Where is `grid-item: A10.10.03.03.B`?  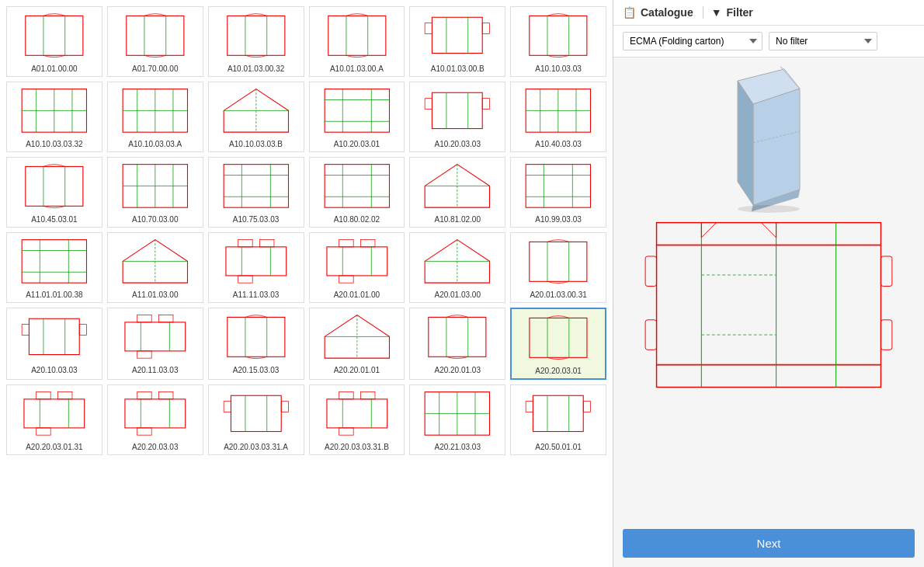 grid-item: A10.10.03.03.B is located at coordinates (256, 117).